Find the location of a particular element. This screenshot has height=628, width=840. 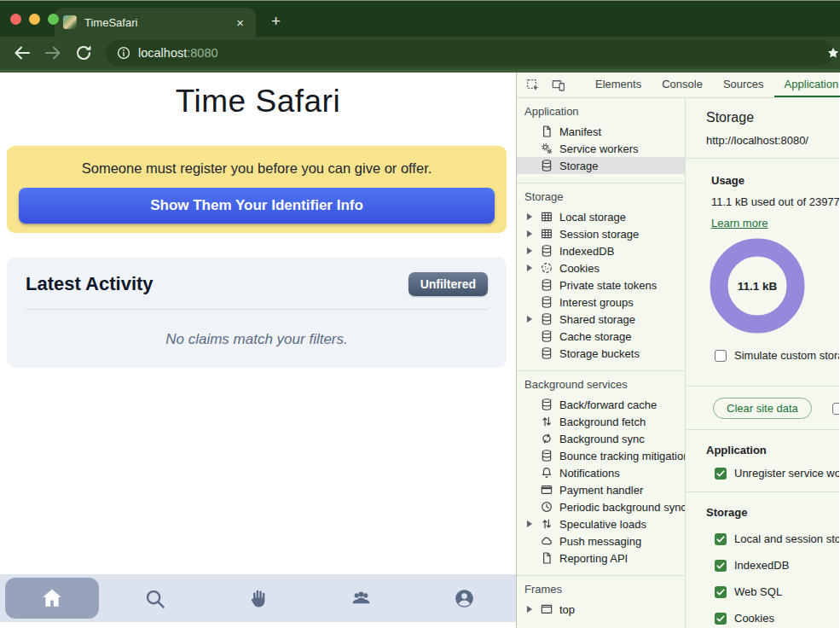

indexeddb-label: IndexedDB is located at coordinates (762, 565).